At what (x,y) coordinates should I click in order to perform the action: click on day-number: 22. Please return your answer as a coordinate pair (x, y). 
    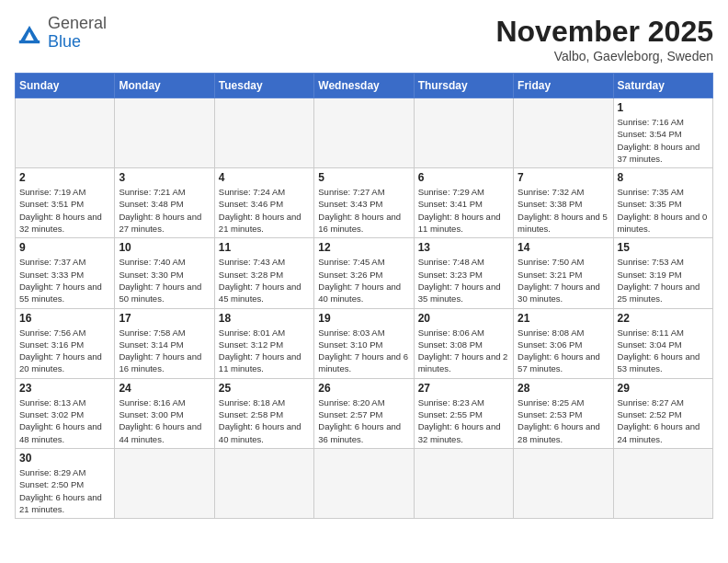
    Looking at the image, I should click on (664, 318).